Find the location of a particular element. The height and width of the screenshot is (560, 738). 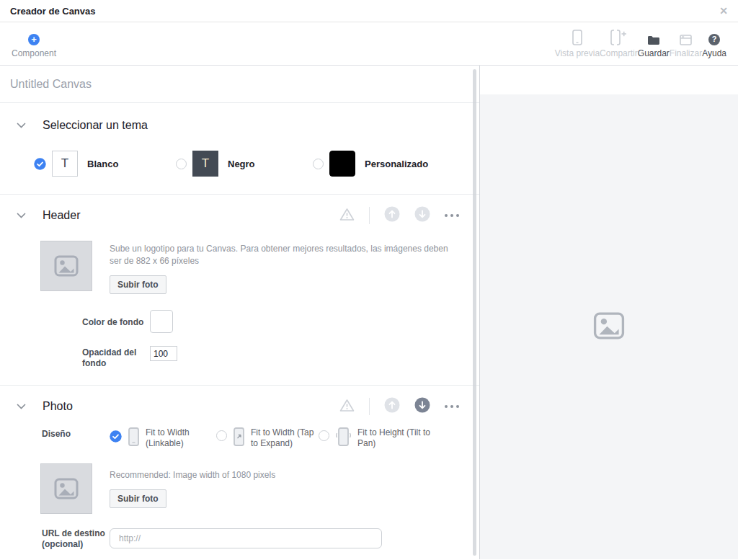

save-label: Guardar is located at coordinates (654, 53).